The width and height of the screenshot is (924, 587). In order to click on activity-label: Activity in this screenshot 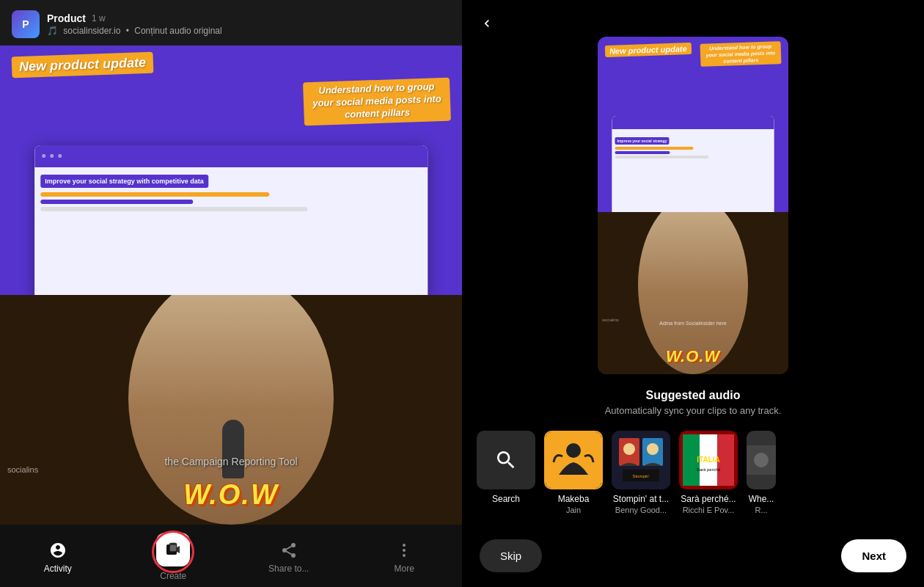, I will do `click(58, 569)`.